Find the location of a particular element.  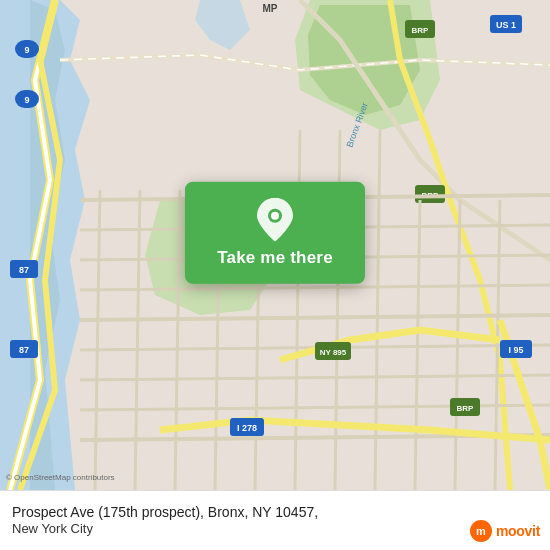

svg-text: NY 895 is located at coordinates (334, 352).